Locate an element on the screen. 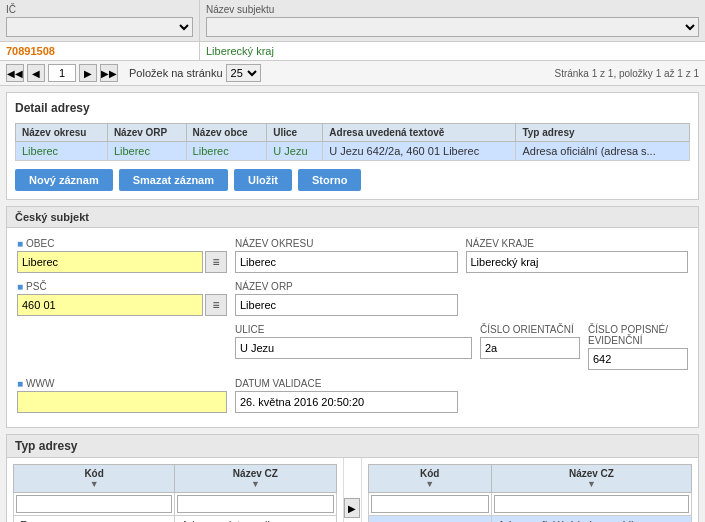 The width and height of the screenshot is (705, 522). www-field: ■ WWW is located at coordinates (122, 396).